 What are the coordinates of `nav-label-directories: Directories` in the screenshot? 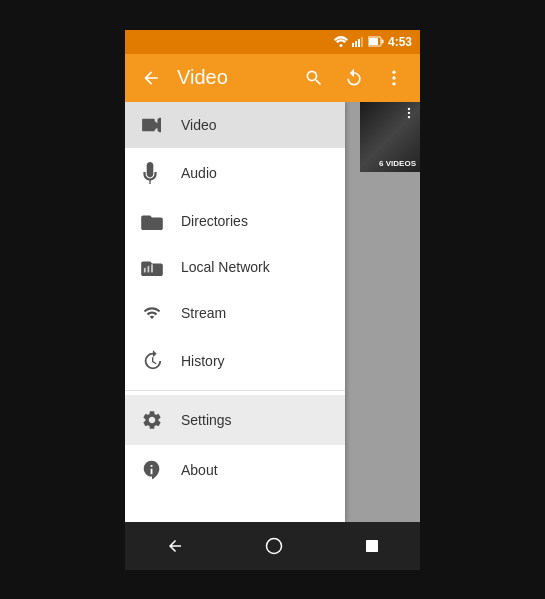 It's located at (214, 221).